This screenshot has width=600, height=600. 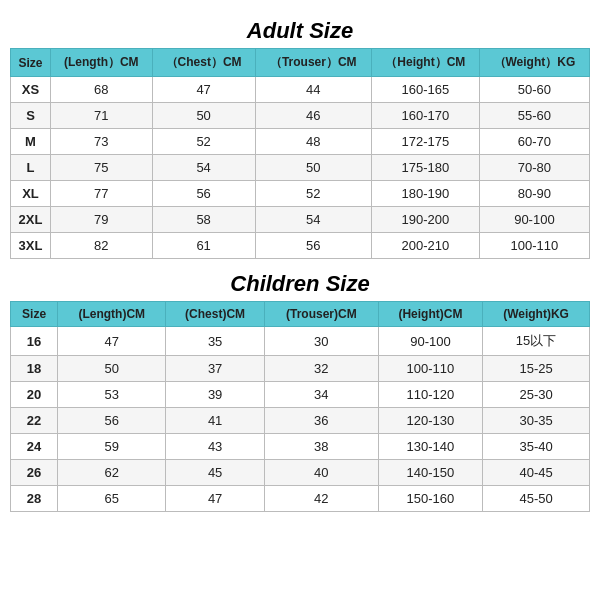 I want to click on table-cell: 61, so click(x=204, y=246).